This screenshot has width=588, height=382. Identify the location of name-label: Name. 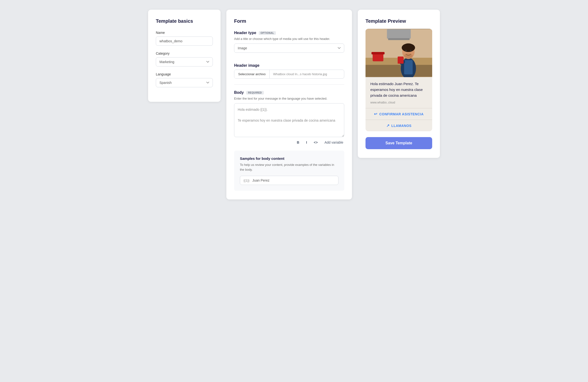
(184, 33).